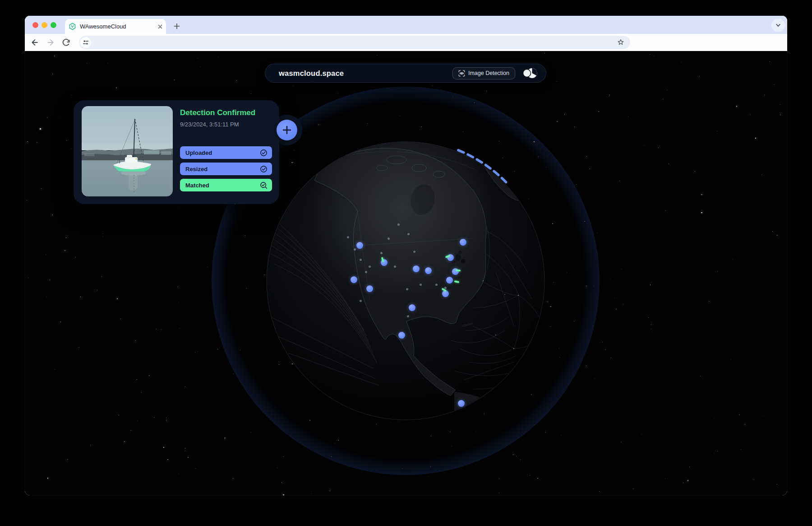 The image size is (812, 526). What do you see at coordinates (489, 73) in the screenshot?
I see `image-detection-label: Image Detection` at bounding box center [489, 73].